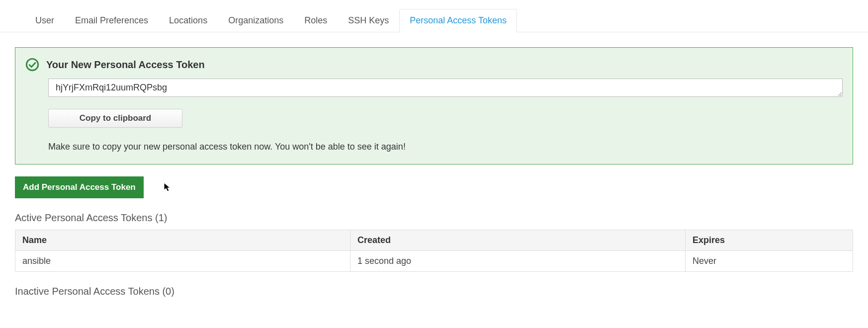 Image resolution: width=868 pixels, height=328 pixels. I want to click on tab-locations: Locations, so click(188, 21).